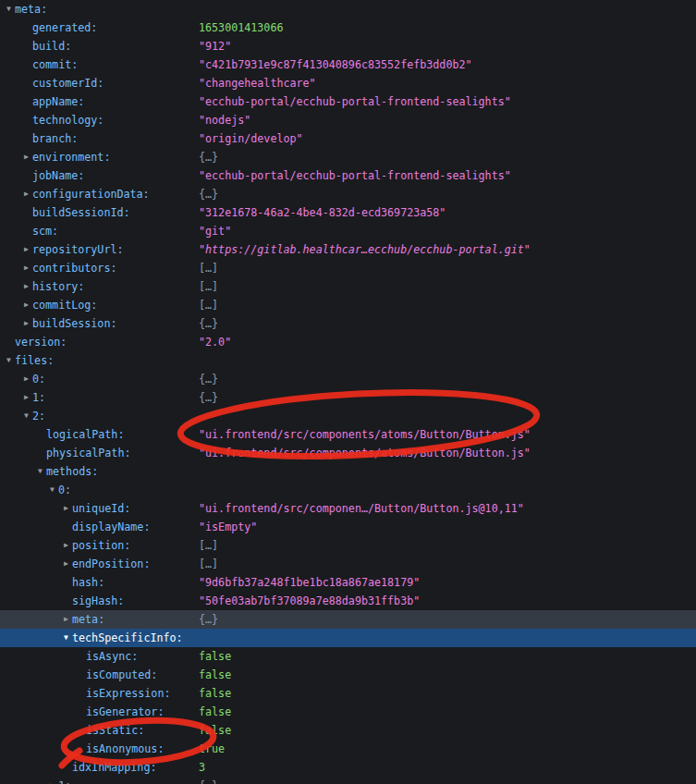  I want to click on tree-row: ▼meta:, so click(348, 9).